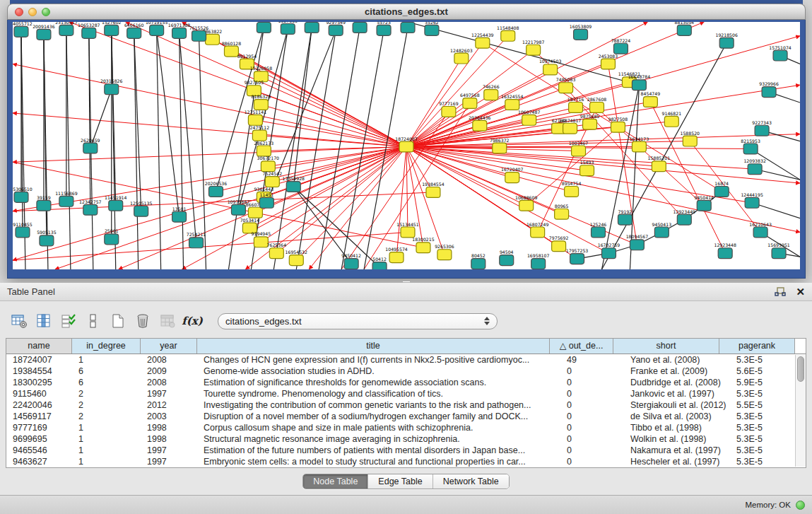 The height and width of the screenshot is (514, 812). I want to click on table-selector: citations_edges.txt, so click(358, 321).